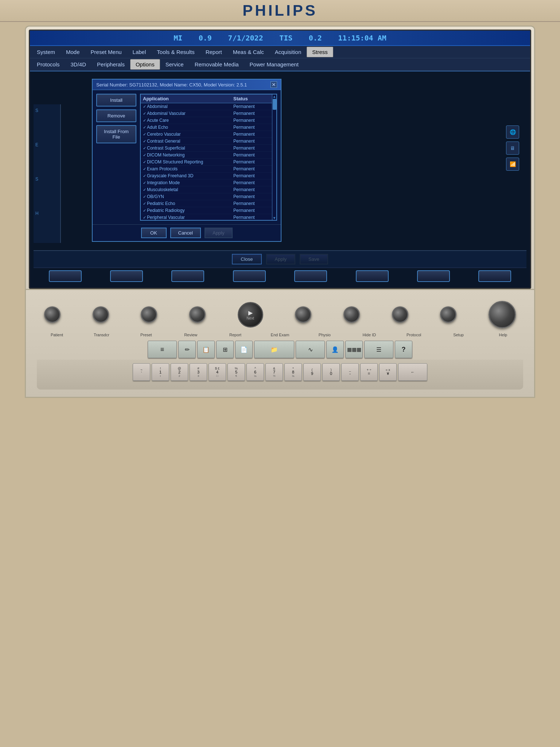  I want to click on key-pen: ✏, so click(187, 349).